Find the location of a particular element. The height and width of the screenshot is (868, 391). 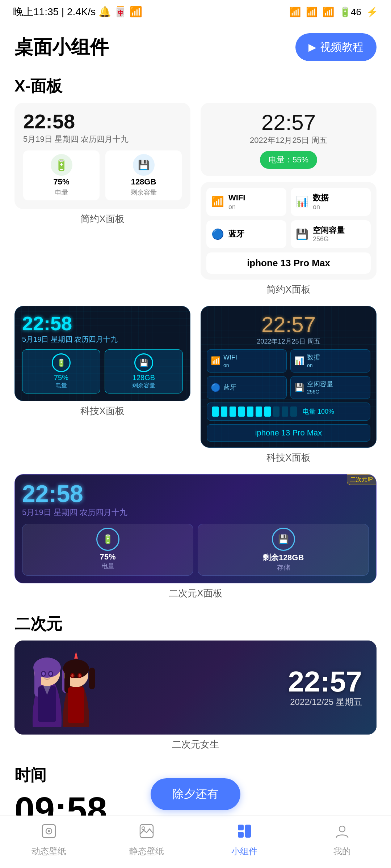

wifi-cell: 📶 WIFI on is located at coordinates (246, 202).